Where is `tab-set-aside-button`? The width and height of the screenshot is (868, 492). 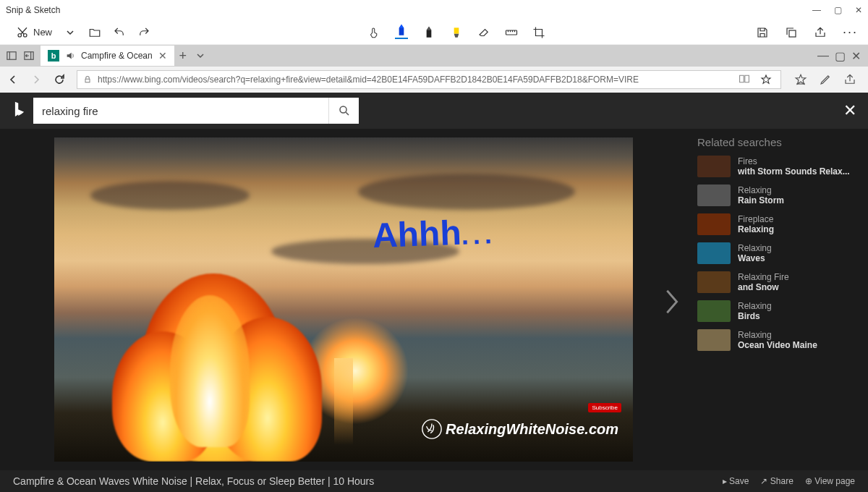 tab-set-aside-button is located at coordinates (29, 56).